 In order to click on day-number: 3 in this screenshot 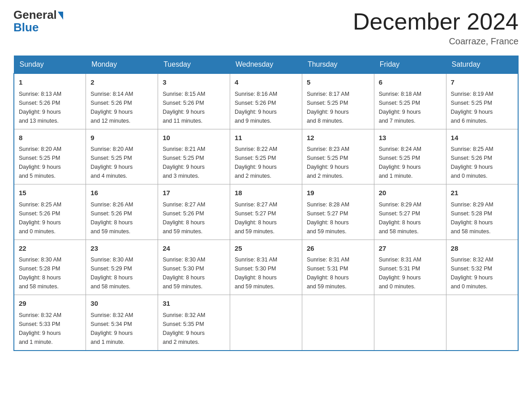, I will do `click(194, 82)`.